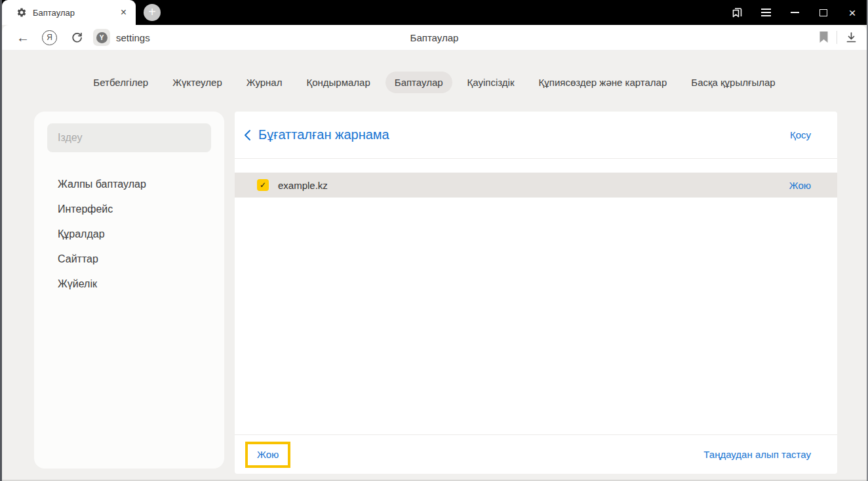  I want to click on add-button: Қосу, so click(800, 135).